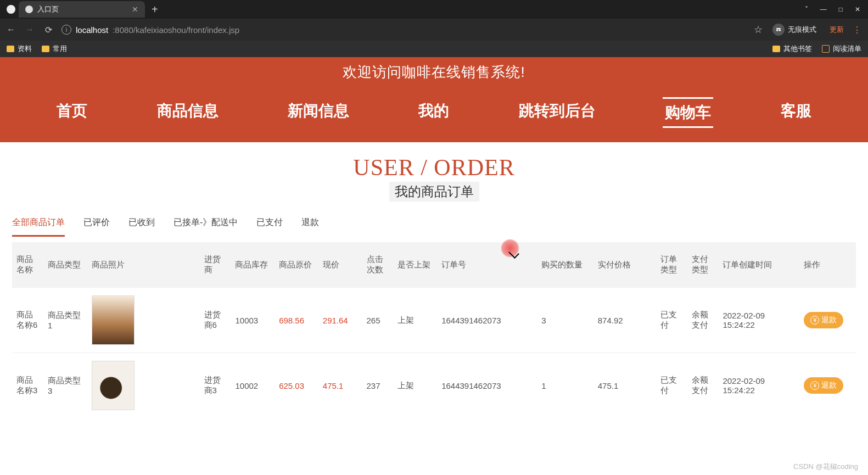 This screenshot has height=475, width=868. What do you see at coordinates (625, 321) in the screenshot?
I see `cell-paid: 874.92` at bounding box center [625, 321].